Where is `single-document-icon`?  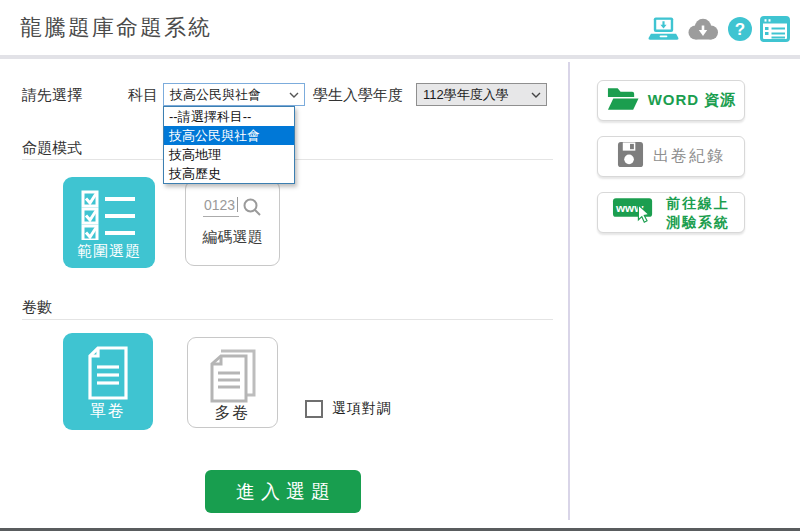
single-document-icon is located at coordinates (108, 372).